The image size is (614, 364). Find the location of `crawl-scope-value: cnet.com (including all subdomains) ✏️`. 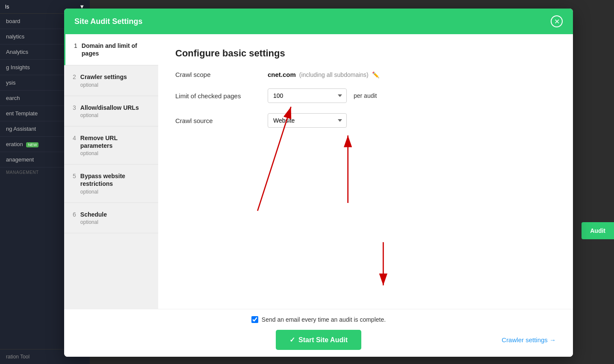

crawl-scope-value: cnet.com (including all subdomains) ✏️ is located at coordinates (323, 74).